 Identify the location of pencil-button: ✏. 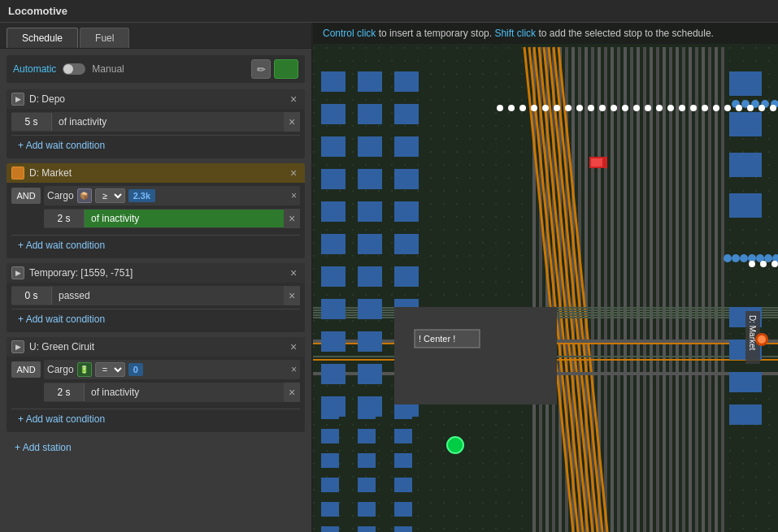
(261, 69).